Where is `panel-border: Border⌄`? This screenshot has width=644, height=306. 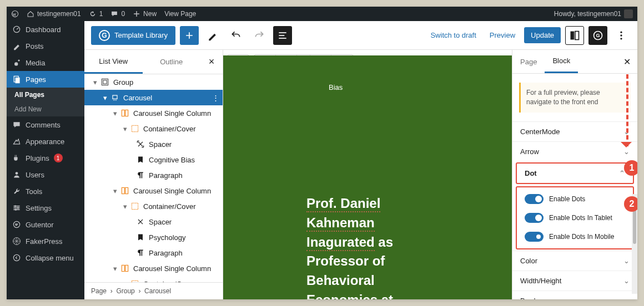
panel-border: Border⌄ is located at coordinates (575, 295).